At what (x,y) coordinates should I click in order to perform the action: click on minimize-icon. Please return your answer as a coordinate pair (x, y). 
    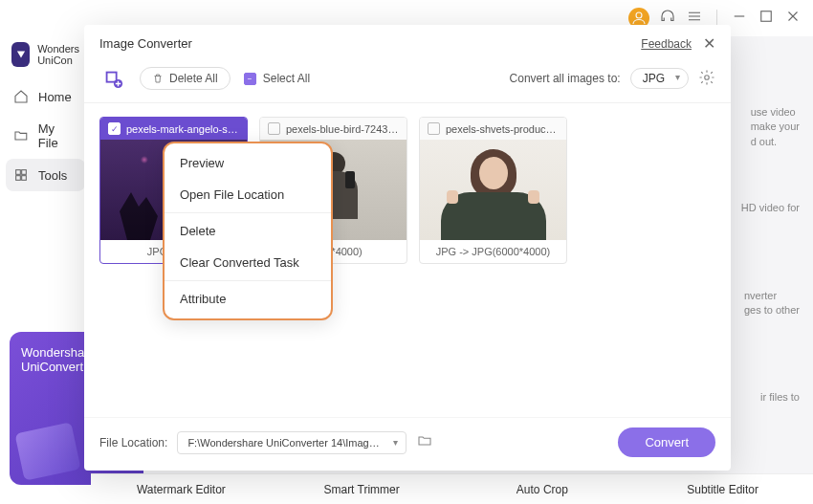
    Looking at the image, I should click on (739, 18).